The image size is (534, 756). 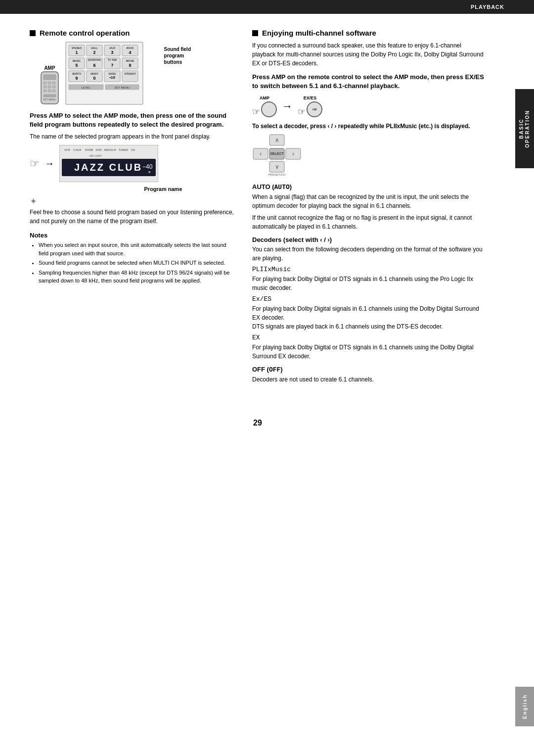 I want to click on left-instruction-para: The name of the selected program appears…, so click(x=134, y=137).